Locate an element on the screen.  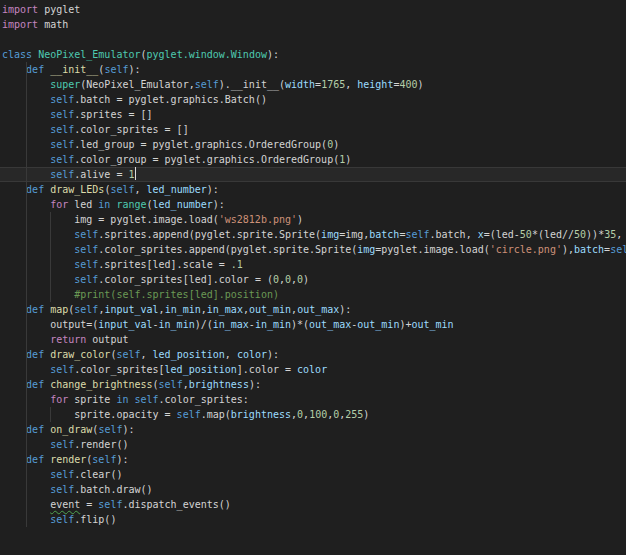
code-token: sprite is located at coordinates (92, 400).